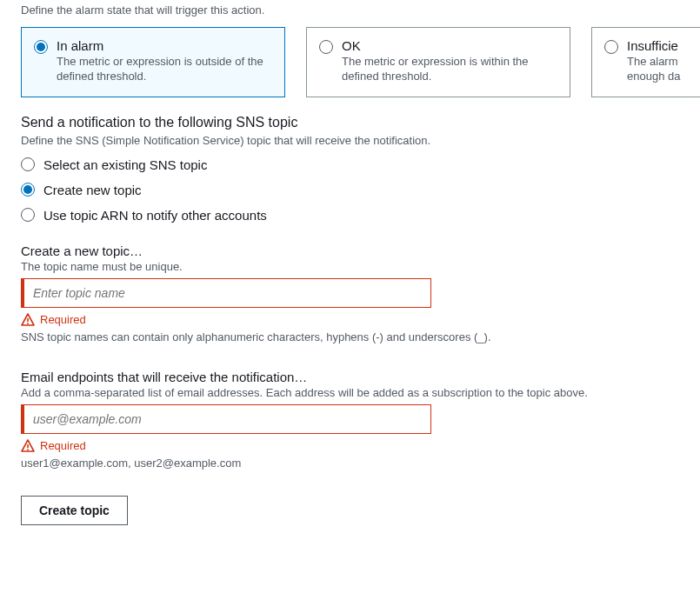  I want to click on email-error: Required, so click(63, 445).